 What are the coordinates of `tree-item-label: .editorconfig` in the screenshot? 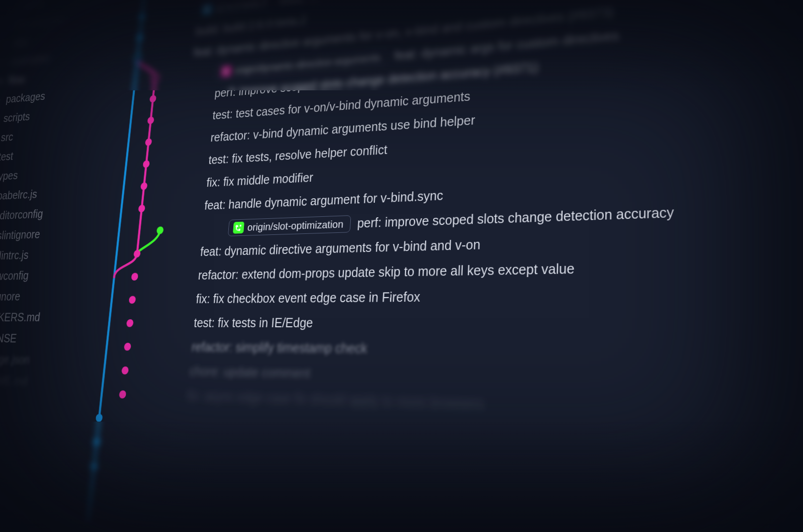 It's located at (22, 215).